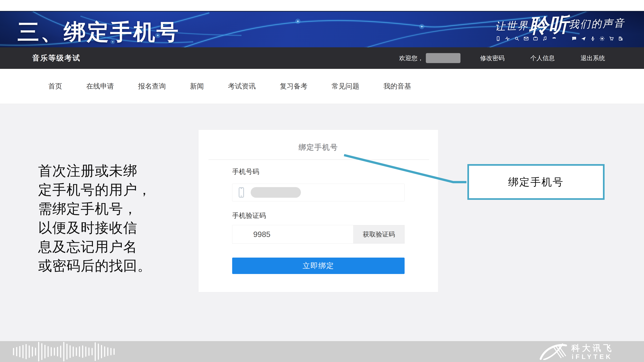  I want to click on mail-icon, so click(526, 38).